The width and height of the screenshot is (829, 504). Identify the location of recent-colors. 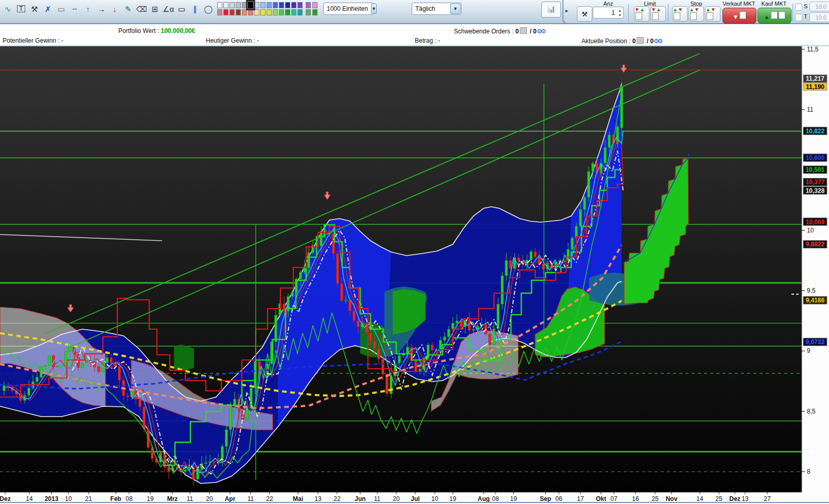
(312, 9).